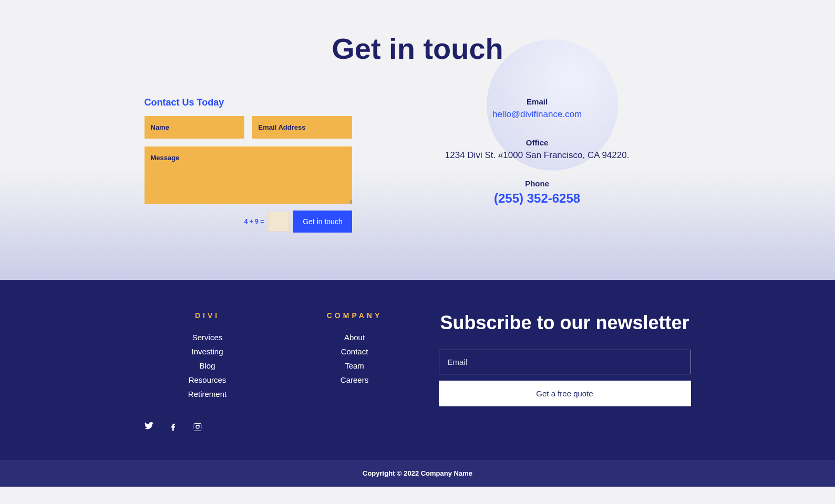  Describe the element at coordinates (355, 359) in the screenshot. I see `footer-col-company: COMPANY About Contact Team Careers` at that location.